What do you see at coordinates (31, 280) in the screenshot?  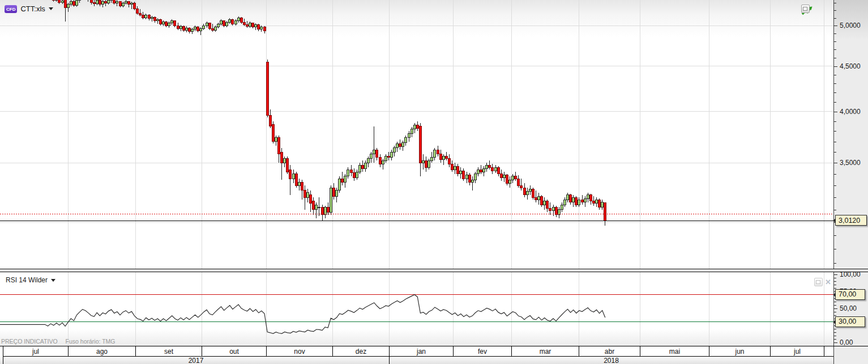 I see `indicator-selector: RSI 14 Wilder` at bounding box center [31, 280].